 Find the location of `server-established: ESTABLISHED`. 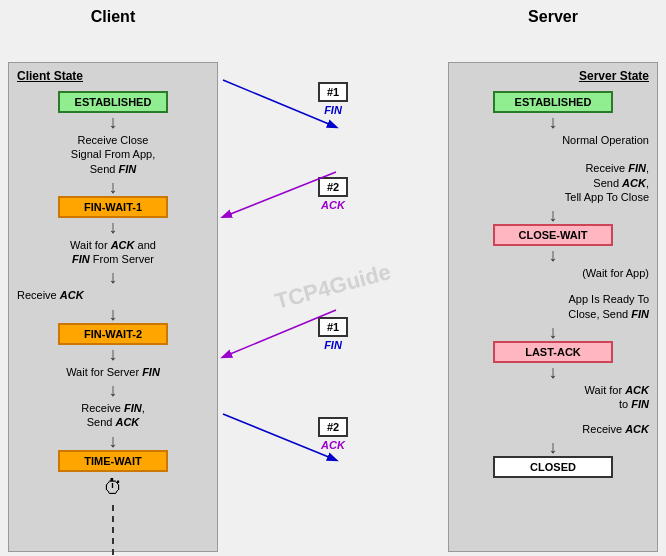

server-established: ESTABLISHED is located at coordinates (553, 102).